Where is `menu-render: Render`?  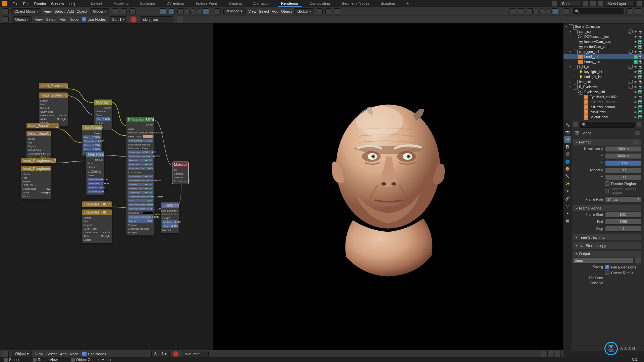 menu-render: Render is located at coordinates (40, 4).